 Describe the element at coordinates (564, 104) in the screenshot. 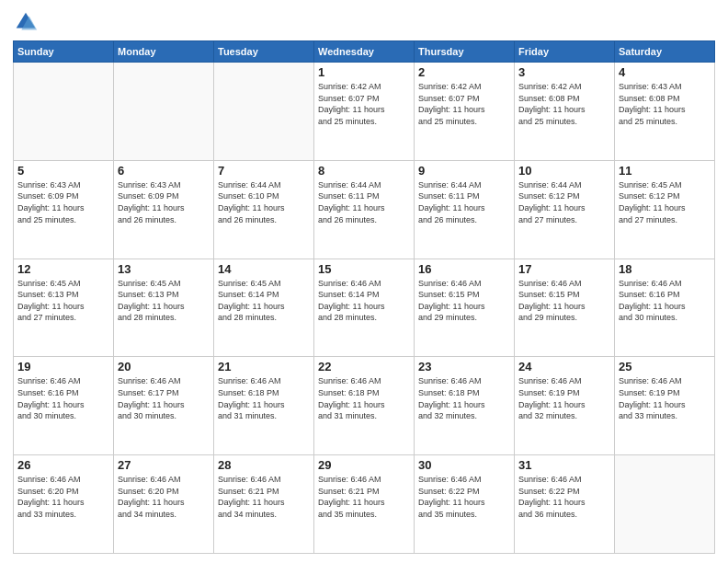

I see `day-info: Sunrise: 6:42 AM Sunset: 6:08 PM Dayligh…` at that location.